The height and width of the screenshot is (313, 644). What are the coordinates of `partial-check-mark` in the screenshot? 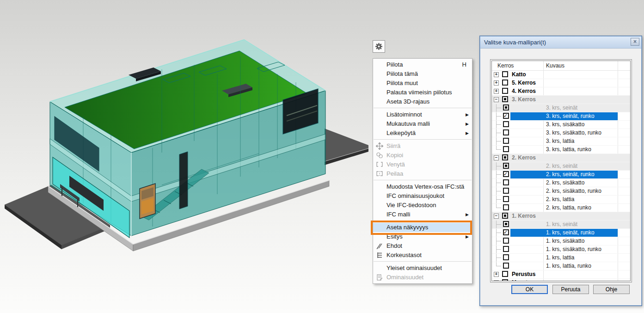 It's located at (506, 107).